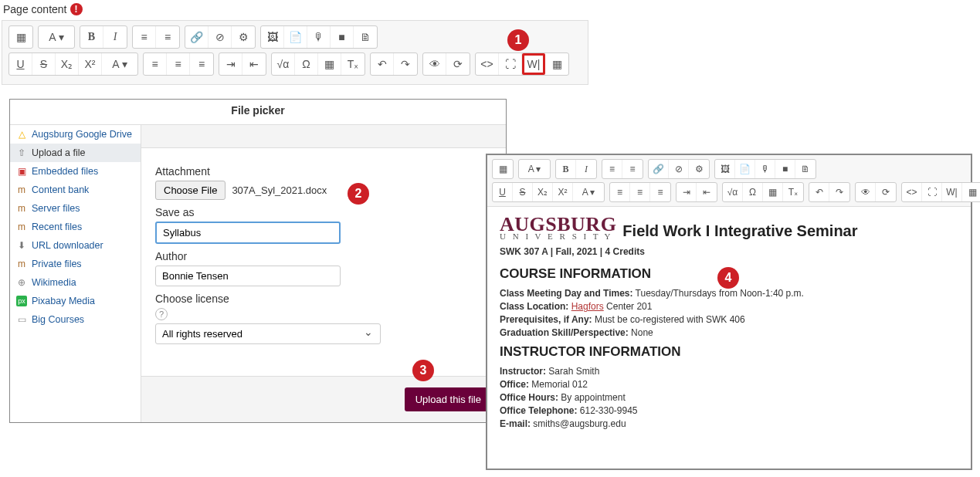 This screenshot has width=980, height=477. What do you see at coordinates (733, 192) in the screenshot?
I see `p-eq-button: √α` at bounding box center [733, 192].